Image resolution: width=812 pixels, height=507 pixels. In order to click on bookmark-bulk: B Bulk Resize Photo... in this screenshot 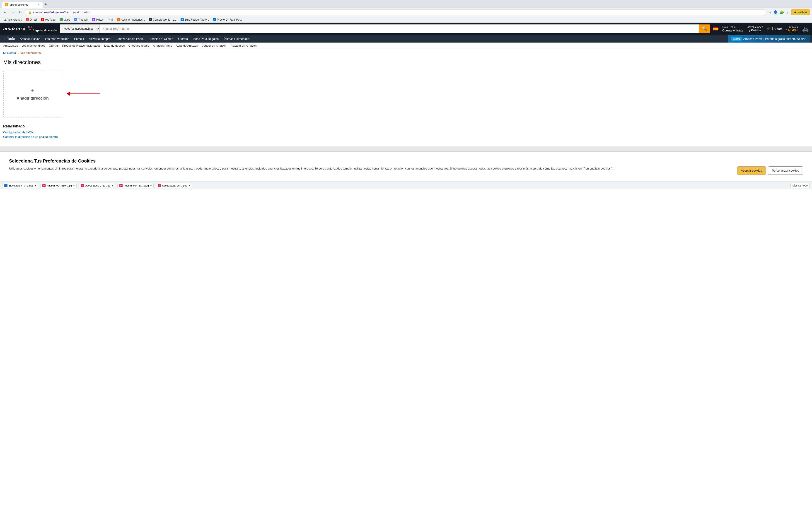, I will do `click(195, 20)`.